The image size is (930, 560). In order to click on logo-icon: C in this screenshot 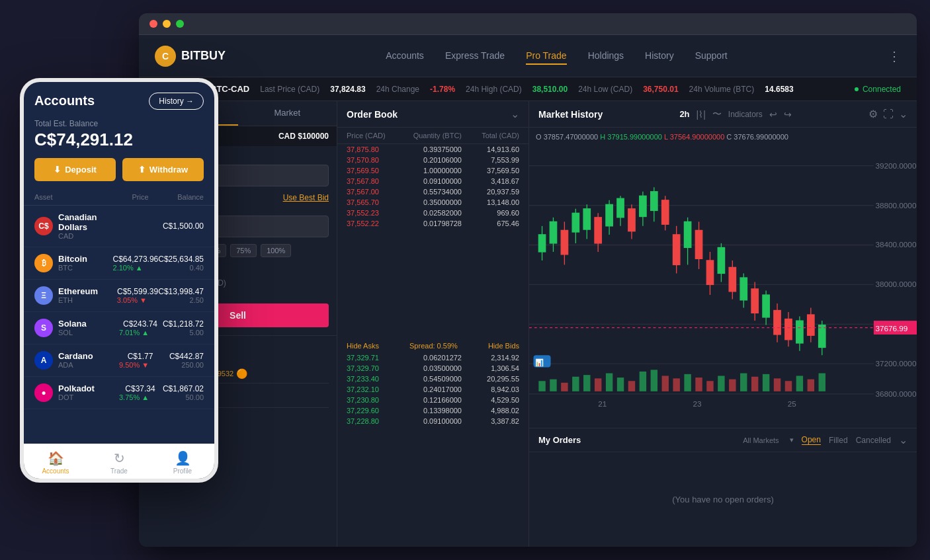, I will do `click(165, 56)`.